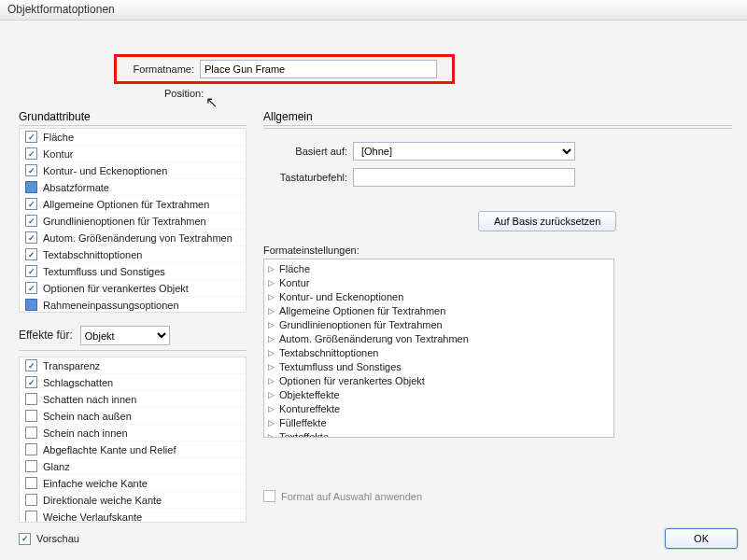 This screenshot has height=560, width=747. What do you see at coordinates (133, 204) in the screenshot?
I see `list-item: Allgemeine Optionen für Textrahmen` at bounding box center [133, 204].